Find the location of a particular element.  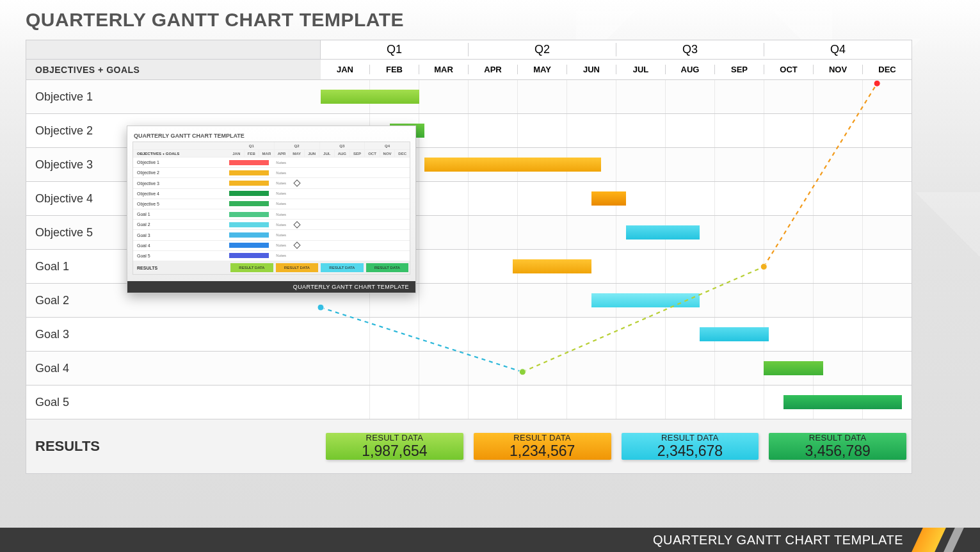

thumb-month-cell: JUN is located at coordinates (312, 154).